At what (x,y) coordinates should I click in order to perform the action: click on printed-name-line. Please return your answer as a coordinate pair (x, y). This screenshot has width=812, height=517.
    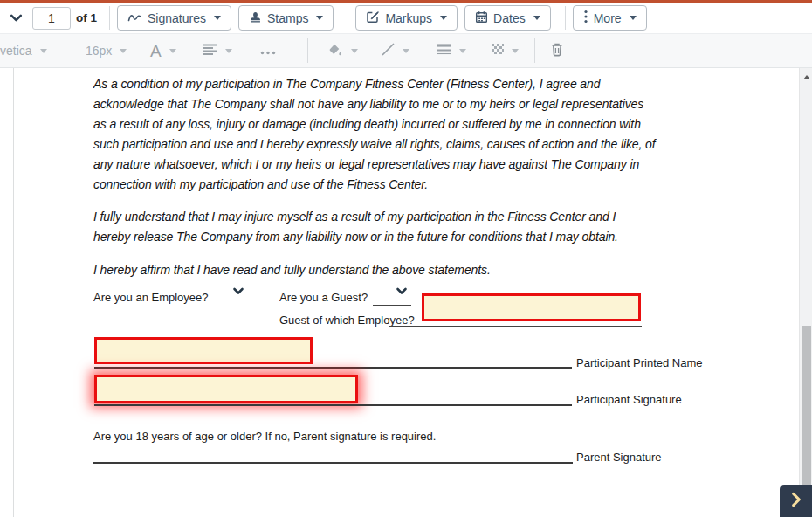
    Looking at the image, I should click on (334, 368).